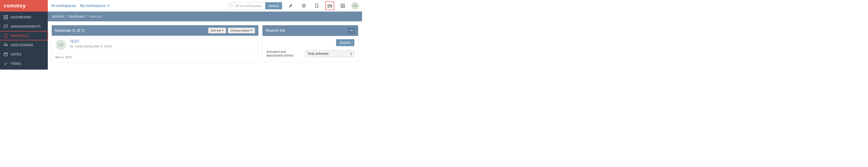  I want to click on help-icon, so click(304, 6).